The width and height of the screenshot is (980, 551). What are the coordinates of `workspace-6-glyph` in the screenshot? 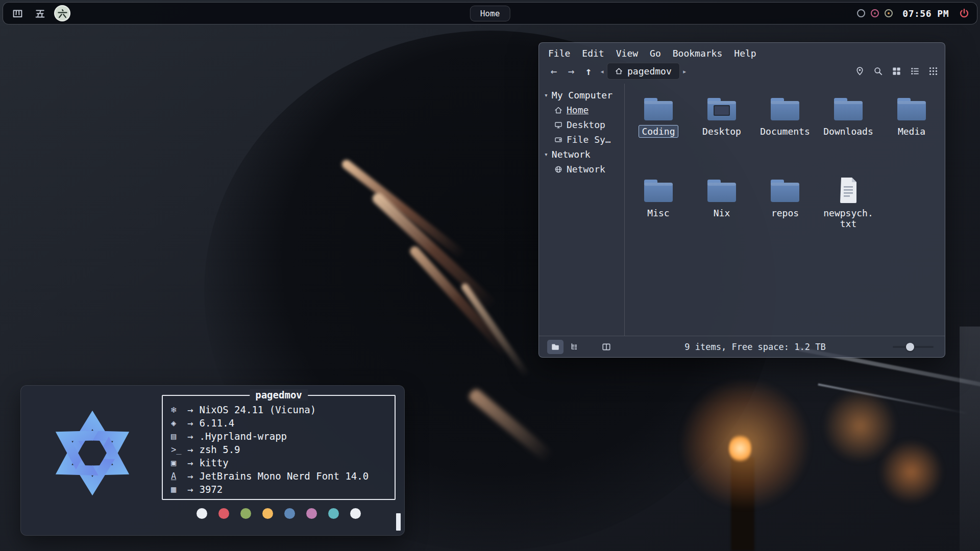 It's located at (62, 13).